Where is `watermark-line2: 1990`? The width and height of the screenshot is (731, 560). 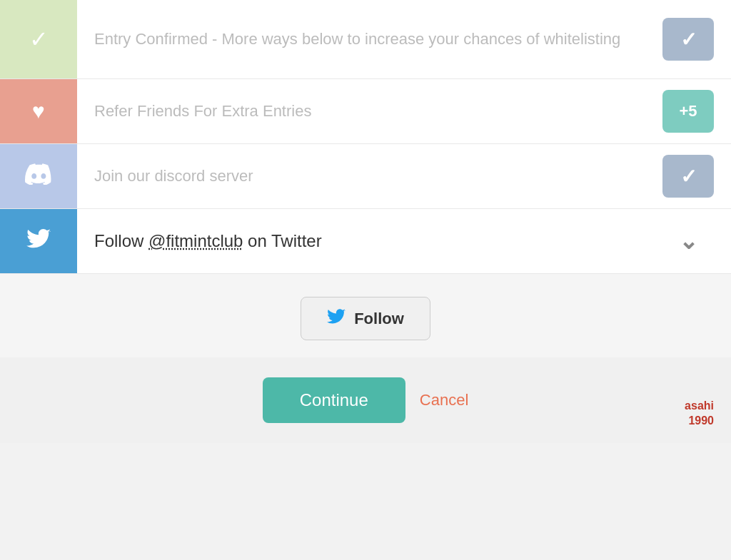
watermark-line2: 1990 is located at coordinates (701, 421).